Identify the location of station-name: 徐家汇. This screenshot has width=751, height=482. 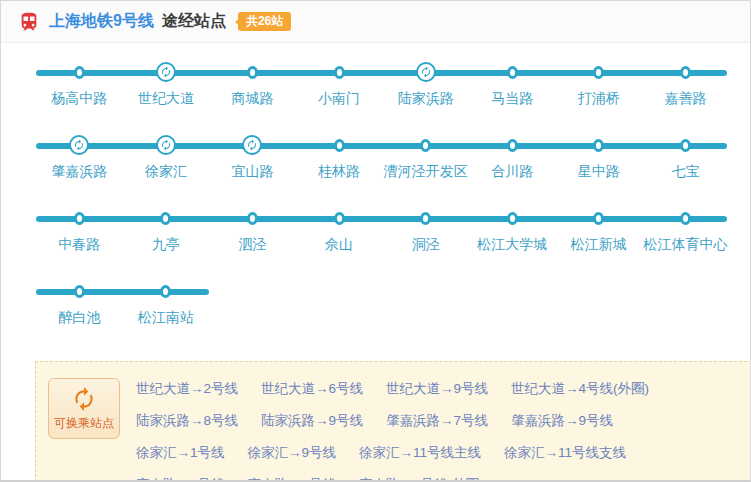
(166, 172).